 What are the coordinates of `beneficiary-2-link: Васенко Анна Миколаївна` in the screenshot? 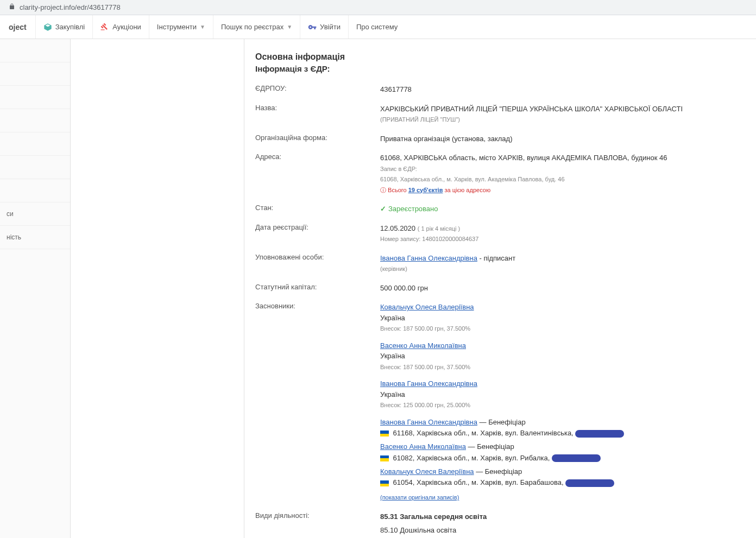 It's located at (423, 446).